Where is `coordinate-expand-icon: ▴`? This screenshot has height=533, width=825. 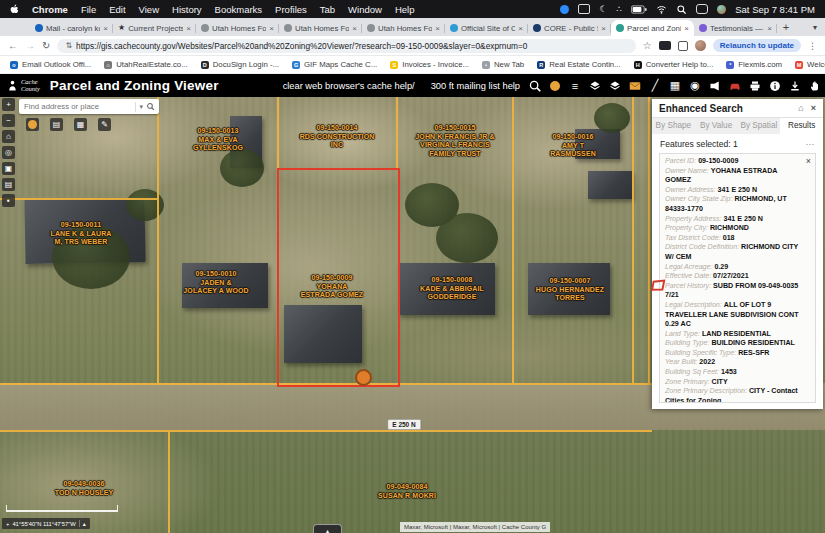
coordinate-expand-icon: ▴ is located at coordinates (82, 524).